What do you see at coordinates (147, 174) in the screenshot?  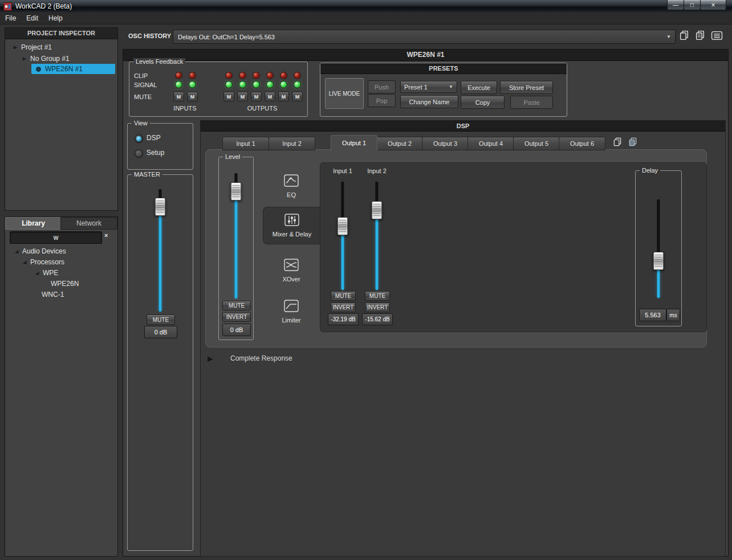 I see `master-legend: MASTER` at bounding box center [147, 174].